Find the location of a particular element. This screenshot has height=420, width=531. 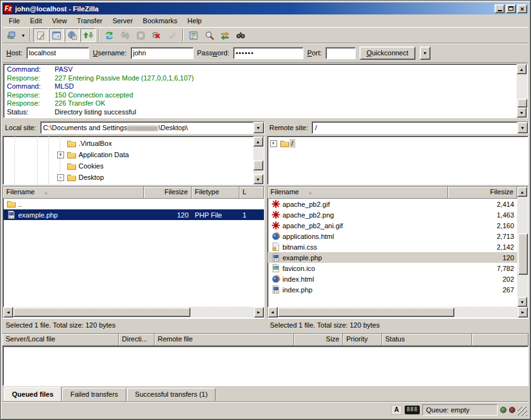

local-hscrollbar: ◄ ► is located at coordinates (133, 312).